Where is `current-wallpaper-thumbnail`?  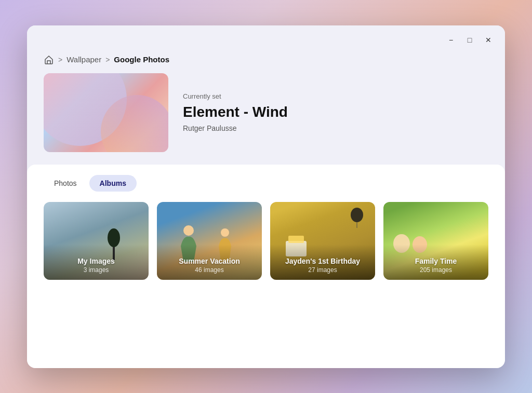 current-wallpaper-thumbnail is located at coordinates (106, 113).